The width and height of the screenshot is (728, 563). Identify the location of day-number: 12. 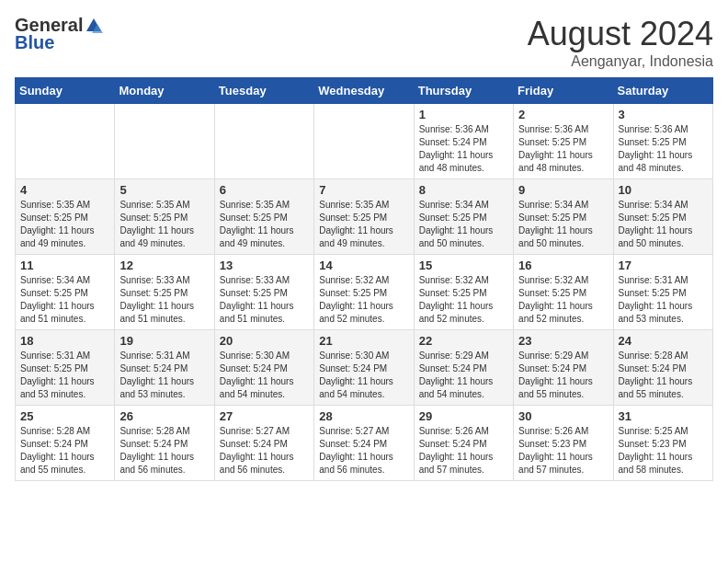
(164, 265).